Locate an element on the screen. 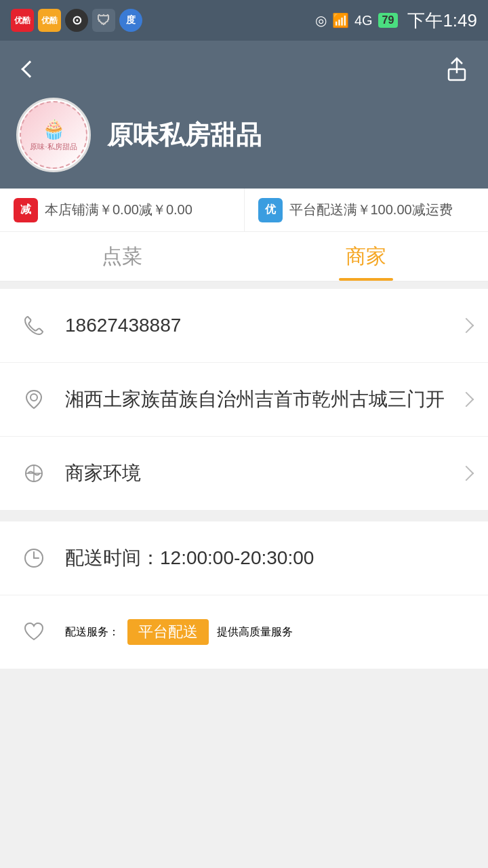 The image size is (488, 868). status-right: ◎ 📶 4G 79 下午1:49 is located at coordinates (396, 20).